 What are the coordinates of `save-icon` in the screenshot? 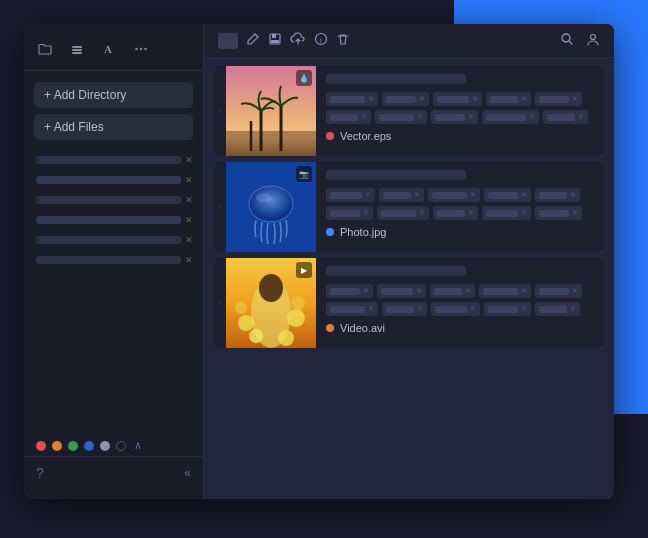 It's located at (275, 40).